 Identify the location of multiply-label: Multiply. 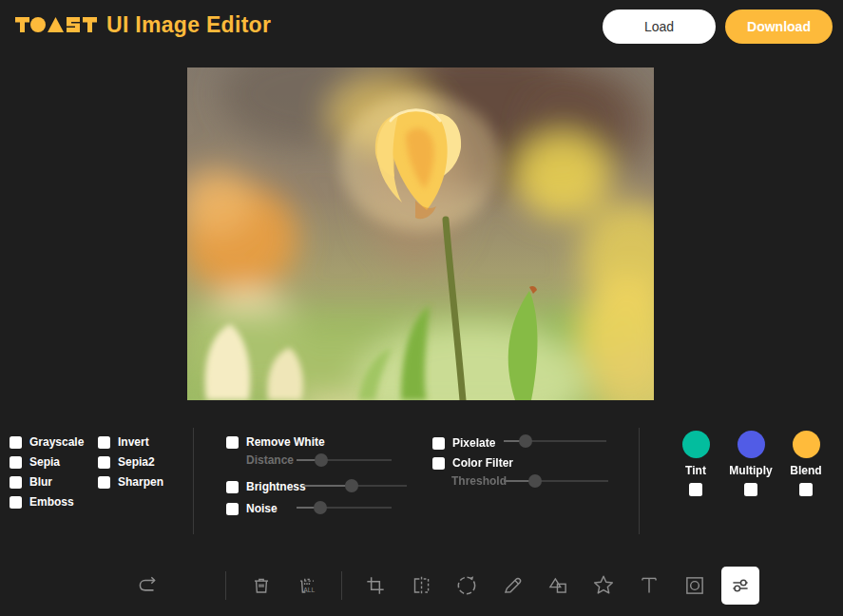
(751, 471).